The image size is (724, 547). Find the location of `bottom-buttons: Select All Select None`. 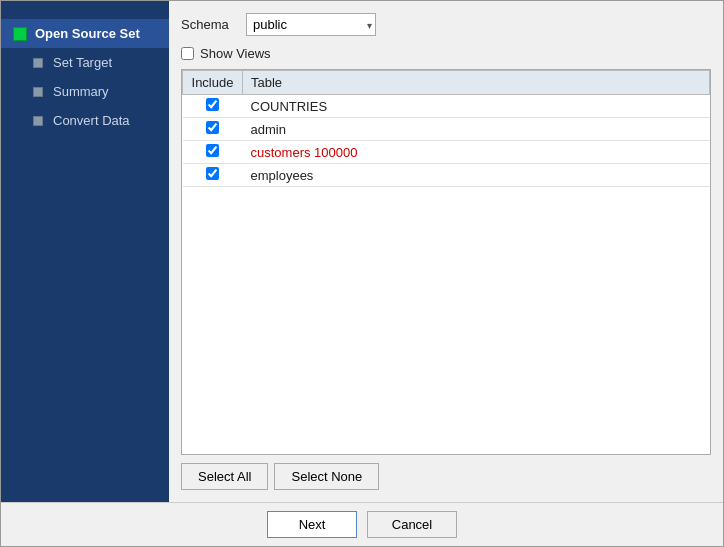

bottom-buttons: Select All Select None is located at coordinates (446, 472).